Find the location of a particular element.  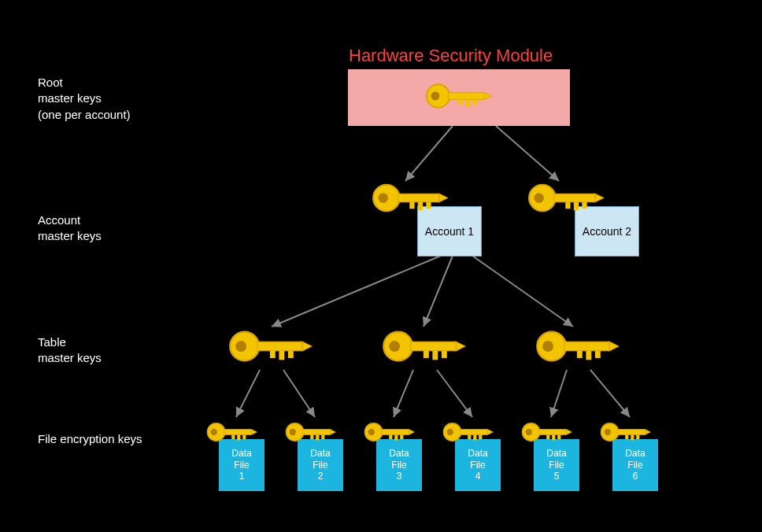

account-label: Account 2 is located at coordinates (607, 231).